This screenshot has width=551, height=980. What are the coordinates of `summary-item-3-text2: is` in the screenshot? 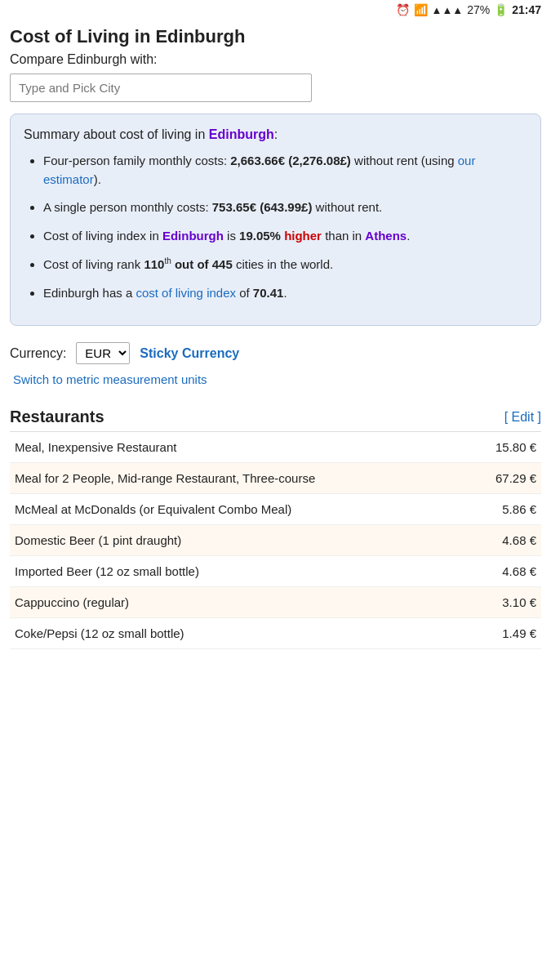 It's located at (232, 235).